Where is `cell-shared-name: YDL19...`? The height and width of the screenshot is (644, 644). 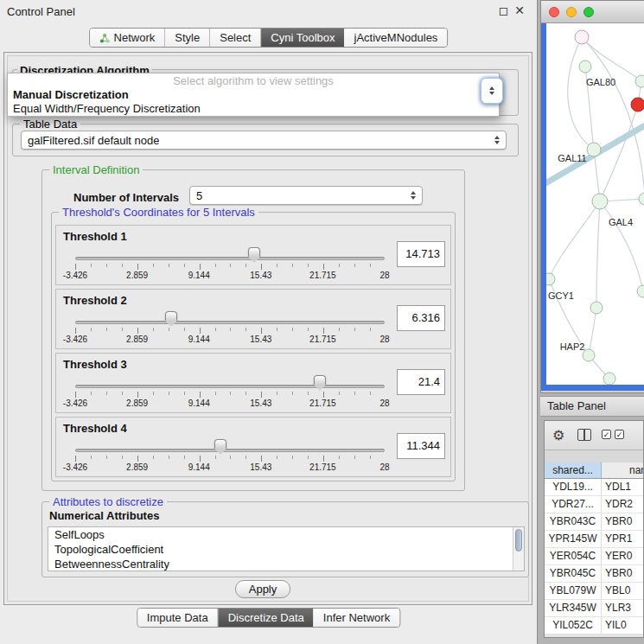 cell-shared-name: YDL19... is located at coordinates (573, 488).